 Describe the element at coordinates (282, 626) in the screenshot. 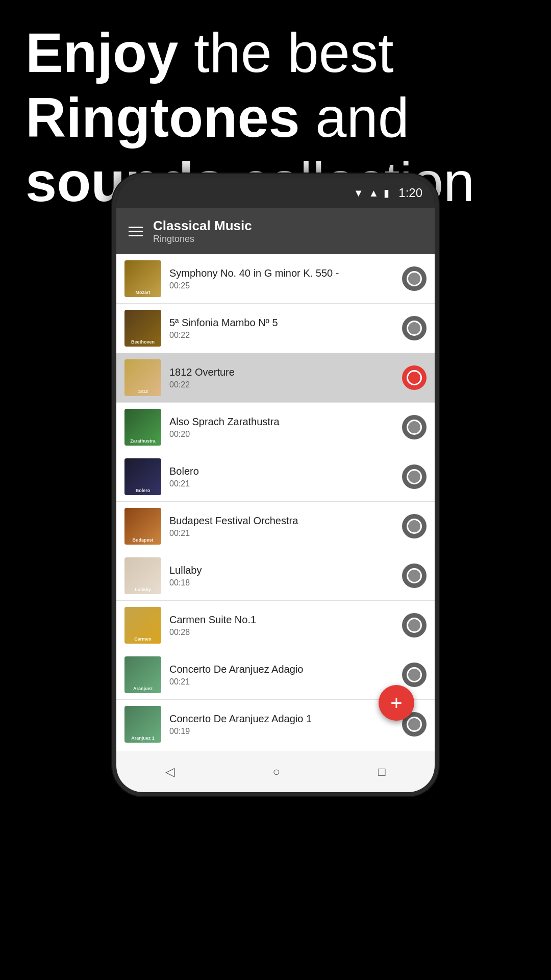

I see `song-info: Carmen Suite No.1 00:28` at that location.